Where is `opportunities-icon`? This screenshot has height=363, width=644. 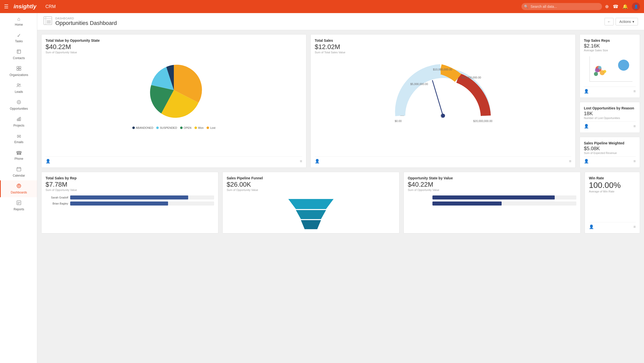
opportunities-icon is located at coordinates (19, 103).